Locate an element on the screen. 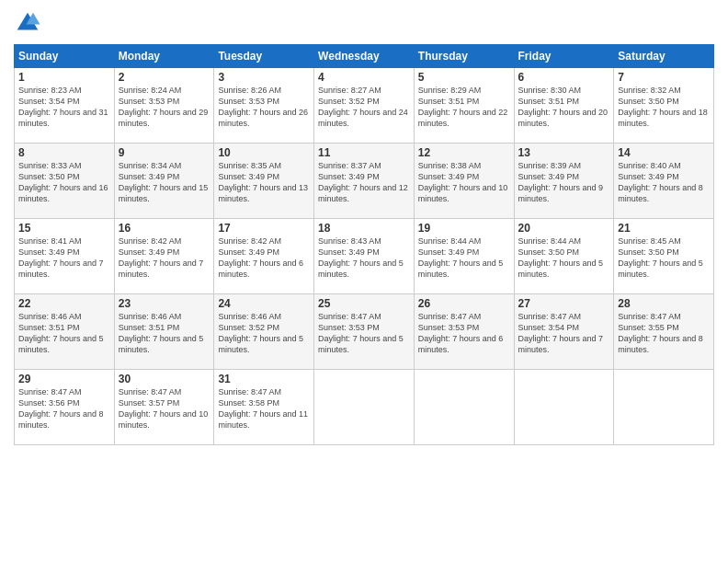  day-number: 1 is located at coordinates (64, 77).